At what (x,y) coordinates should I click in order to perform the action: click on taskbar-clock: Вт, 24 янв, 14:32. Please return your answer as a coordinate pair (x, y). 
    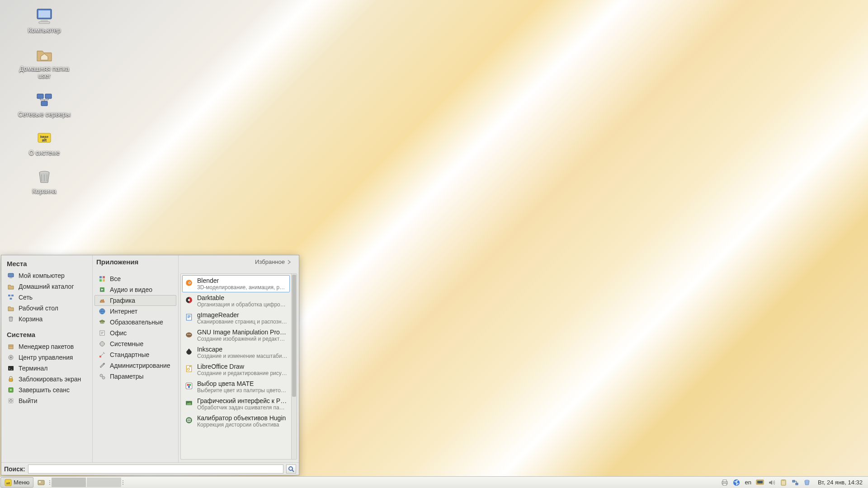
    Looking at the image, I should click on (840, 483).